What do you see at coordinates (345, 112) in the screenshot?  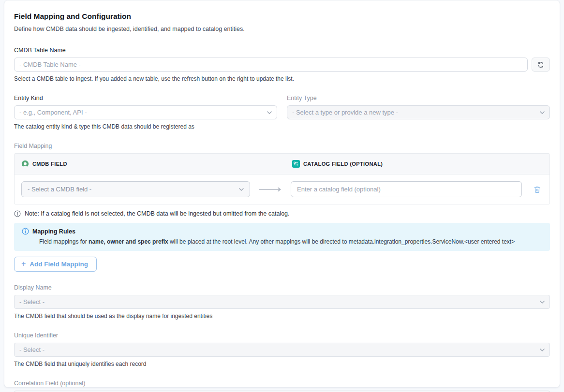 I see `entity-type-placeholder: - Select a type or provide a new type -` at bounding box center [345, 112].